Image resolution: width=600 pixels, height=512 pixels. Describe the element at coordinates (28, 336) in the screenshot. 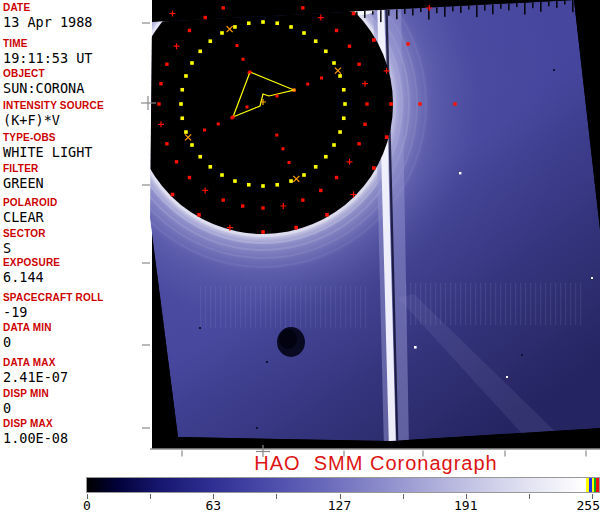

I see `metadata-field-data-min: DATA MIN0` at that location.